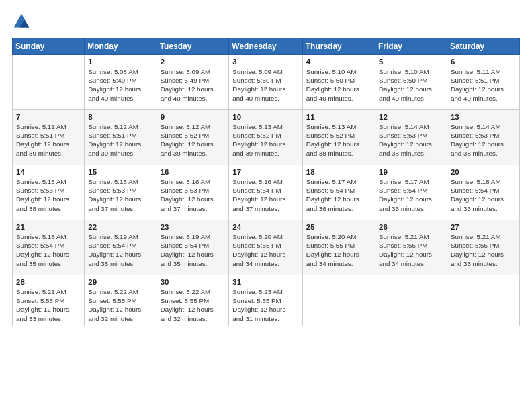 The width and height of the screenshot is (532, 411). Describe the element at coordinates (265, 305) in the screenshot. I see `day-info: Sunrise: 5:23 AM Sunset: 5:55 PM Dayligh…` at that location.